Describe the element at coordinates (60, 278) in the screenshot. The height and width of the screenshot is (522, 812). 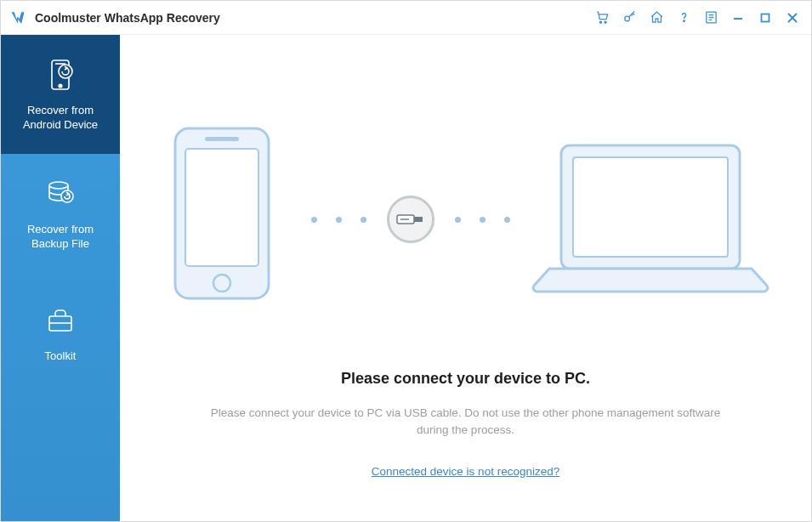
I see `sidebar: Recover from Android Device Recover from…` at that location.